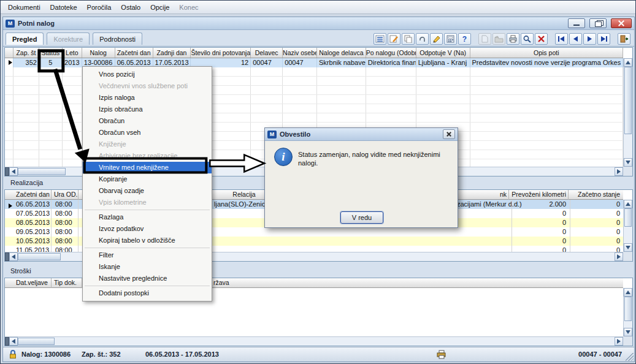  What do you see at coordinates (391, 53) in the screenshot?
I see `header-cell: Po nalogu (Odobril)` at bounding box center [391, 53].